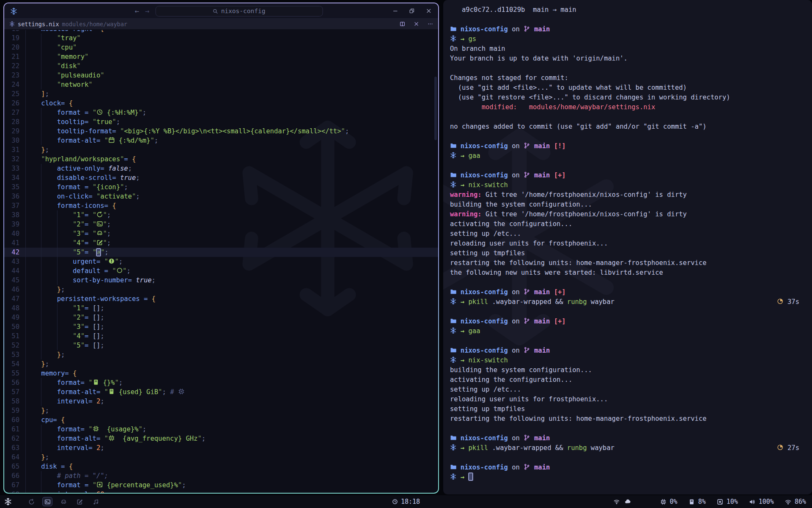  What do you see at coordinates (221, 373) in the screenshot?
I see `code-line-55: 55memory= {` at bounding box center [221, 373].